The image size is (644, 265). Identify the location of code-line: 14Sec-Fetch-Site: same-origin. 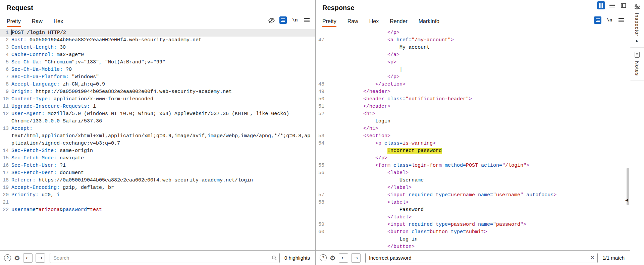
(158, 151).